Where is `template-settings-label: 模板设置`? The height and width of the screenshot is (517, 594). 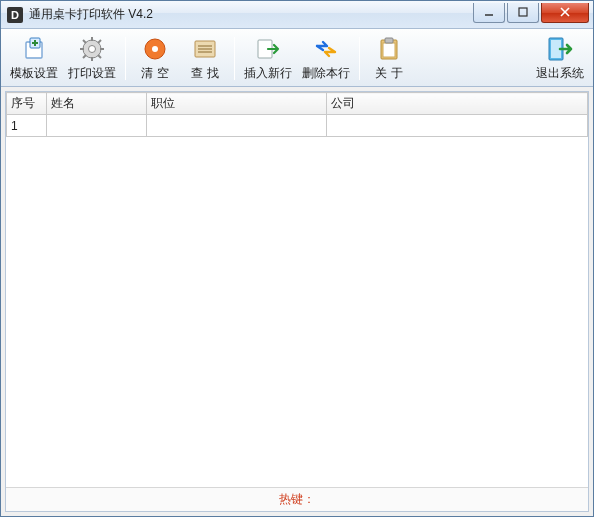 template-settings-label: 模板设置 is located at coordinates (34, 74).